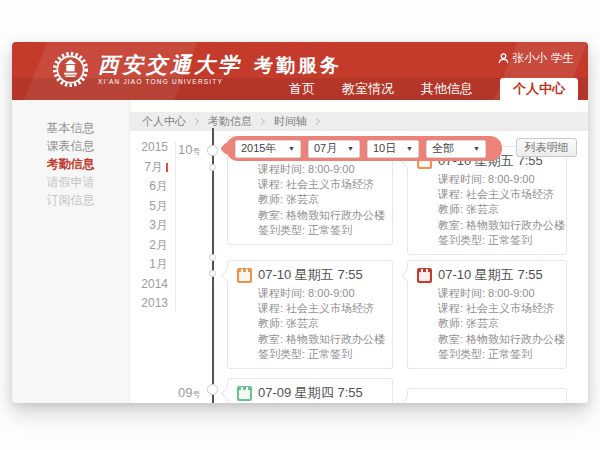 The height and width of the screenshot is (450, 600). I want to click on timeline-month-item-5: 3月, so click(149, 226).